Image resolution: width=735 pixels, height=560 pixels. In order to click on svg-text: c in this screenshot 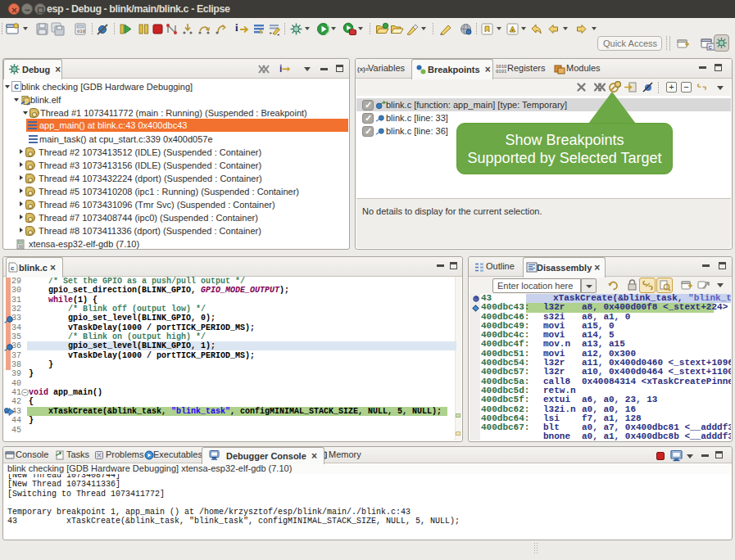, I will do `click(13, 269)`.